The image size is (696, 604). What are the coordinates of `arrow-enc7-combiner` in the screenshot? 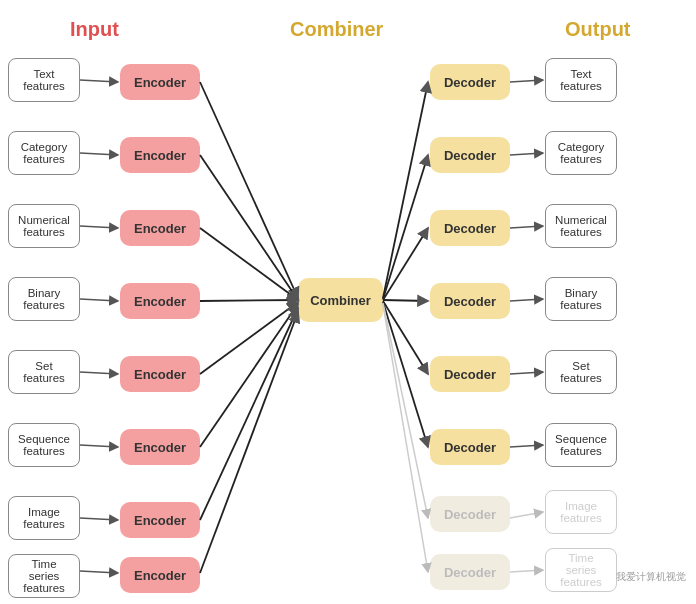 It's located at (249, 414).